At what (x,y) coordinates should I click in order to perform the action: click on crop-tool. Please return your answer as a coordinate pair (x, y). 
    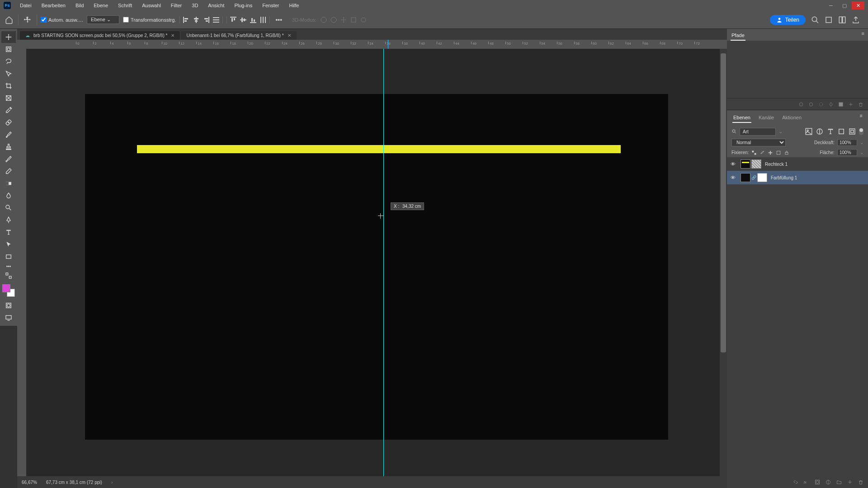
    Looking at the image, I should click on (9, 86).